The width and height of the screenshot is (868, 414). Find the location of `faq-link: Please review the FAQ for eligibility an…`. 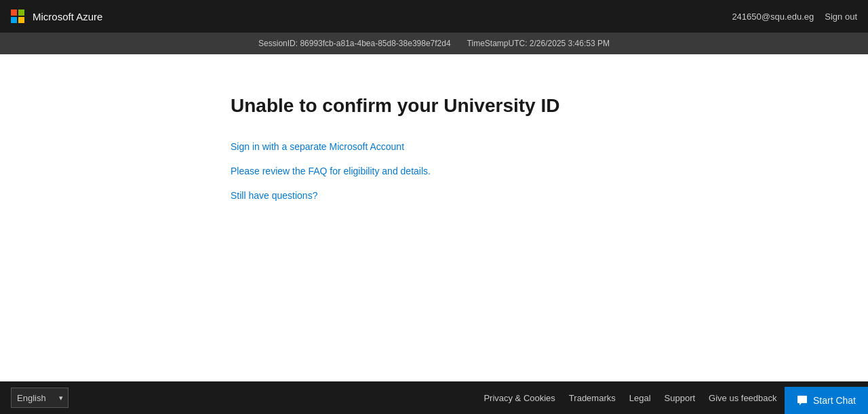

faq-link: Please review the FAQ for eligibility an… is located at coordinates (536, 171).